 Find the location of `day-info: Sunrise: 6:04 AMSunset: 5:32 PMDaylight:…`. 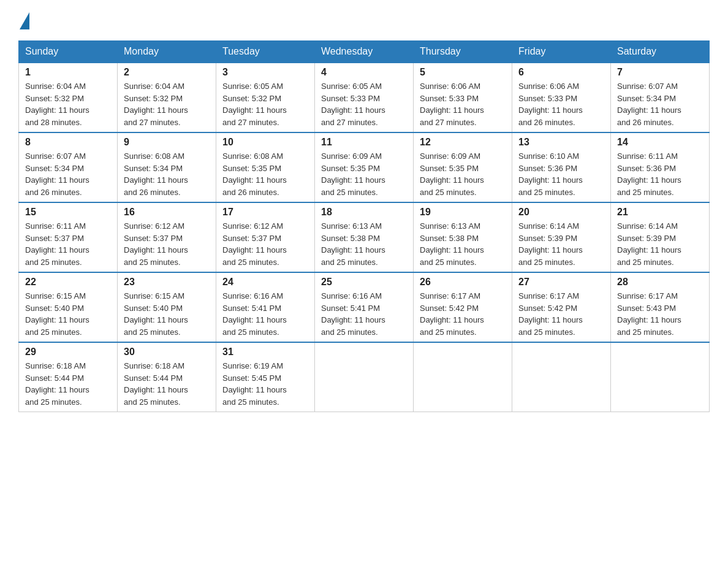

day-info: Sunrise: 6:04 AMSunset: 5:32 PMDaylight:… is located at coordinates (167, 104).